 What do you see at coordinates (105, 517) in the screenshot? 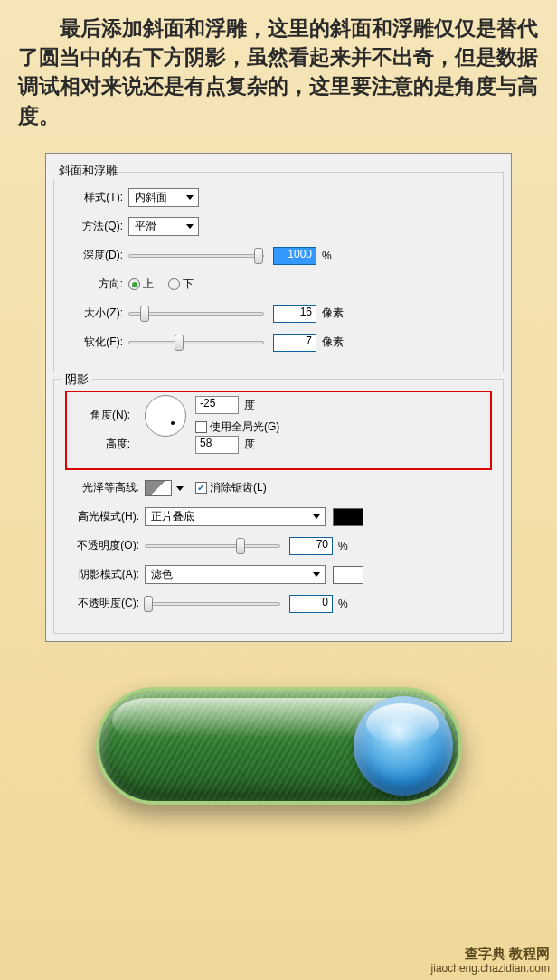
I see `highlight-mode-label: 高光模式(H):` at bounding box center [105, 517].